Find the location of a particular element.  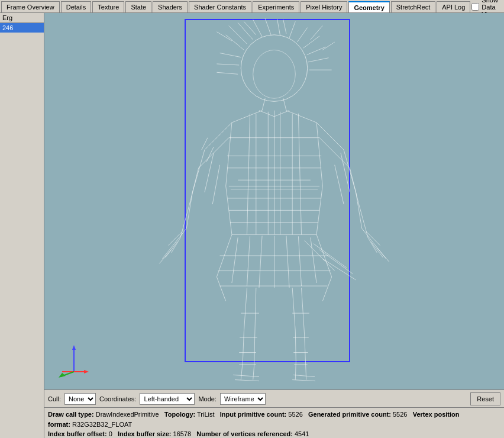

tab-shaders: Shaders is located at coordinates (170, 7).